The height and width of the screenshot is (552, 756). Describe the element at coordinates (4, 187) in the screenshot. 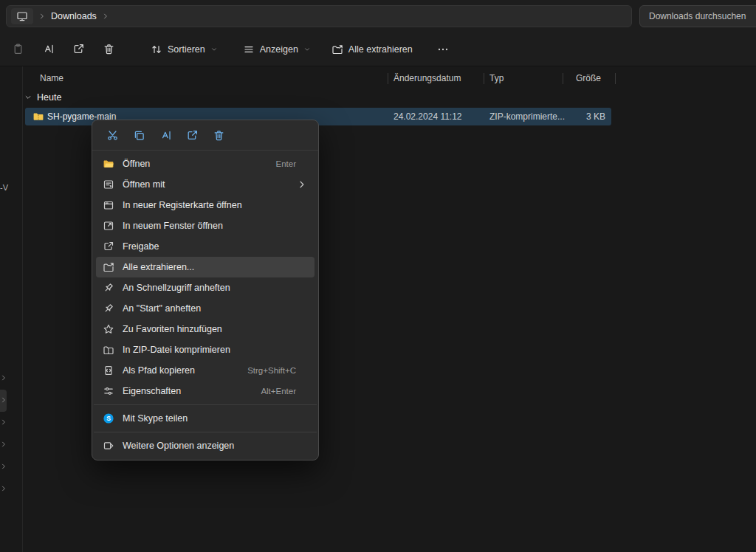

I see `nav-item-partial-label: -V` at that location.